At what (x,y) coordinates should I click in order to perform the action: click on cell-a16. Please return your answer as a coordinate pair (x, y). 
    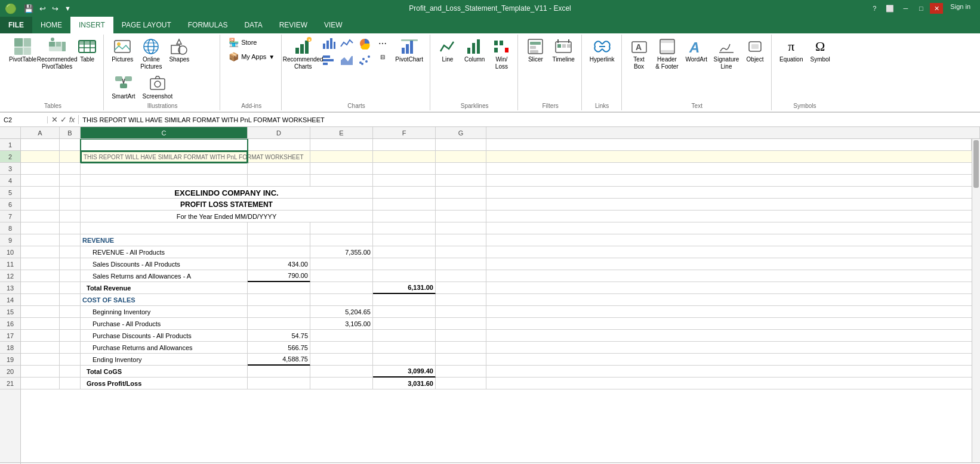
    Looking at the image, I should click on (41, 324).